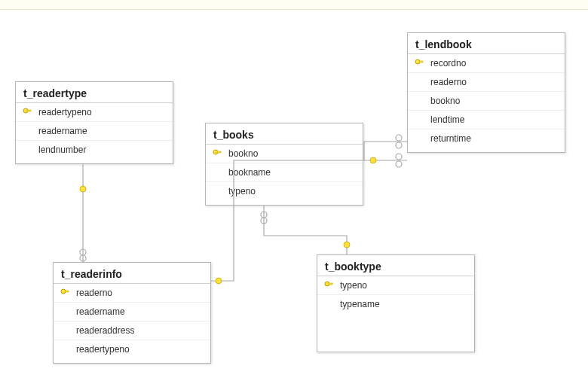 The image size is (588, 390). What do you see at coordinates (396, 303) in the screenshot?
I see `entity-booktype: t_booktype typeno typename` at bounding box center [396, 303].